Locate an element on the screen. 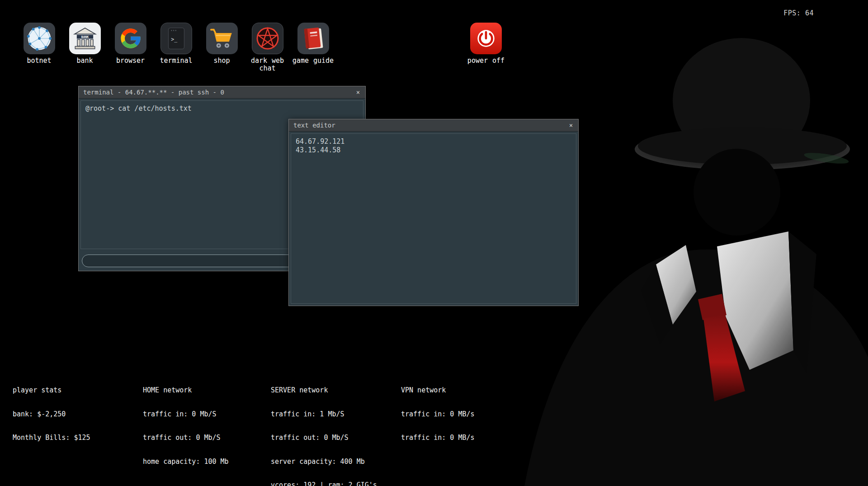  terminal-close-button: × is located at coordinates (358, 92).